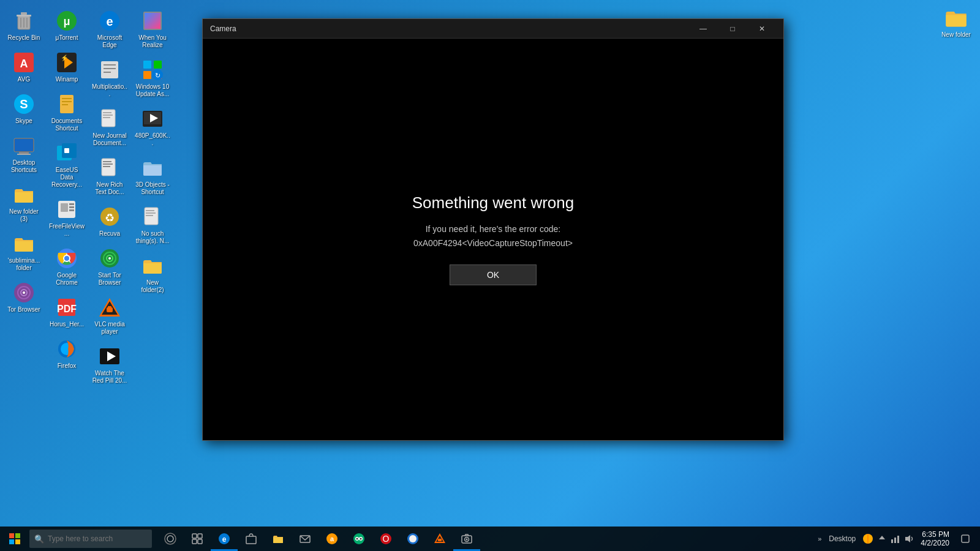 The height and width of the screenshot is (551, 980). What do you see at coordinates (762, 29) in the screenshot?
I see `close-button: ✕` at bounding box center [762, 29].